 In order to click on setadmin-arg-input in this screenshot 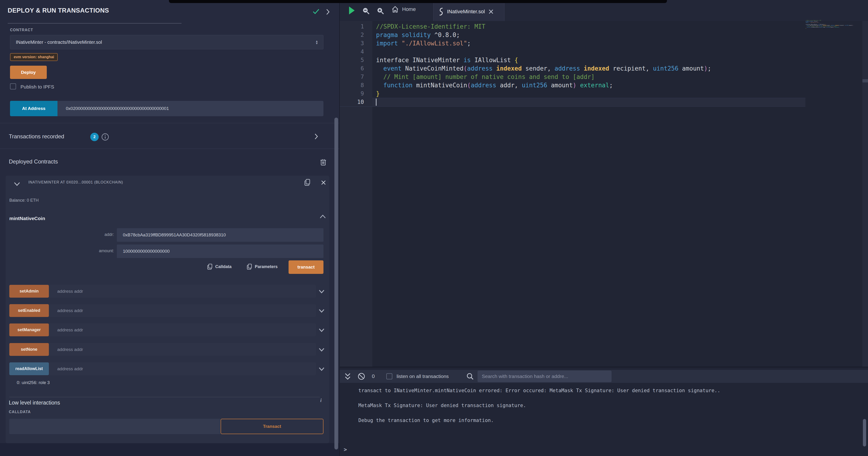, I will do `click(183, 291)`.